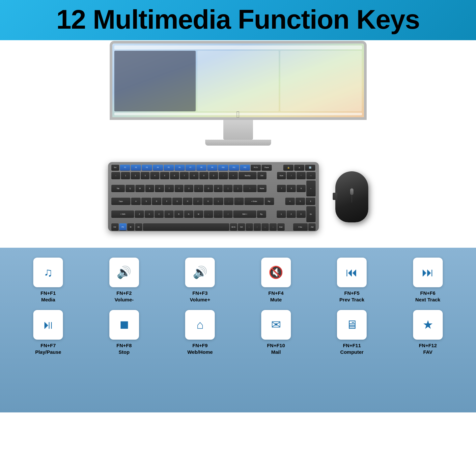 The image size is (476, 476). What do you see at coordinates (175, 176) in the screenshot?
I see `key-6: 6` at bounding box center [175, 176].